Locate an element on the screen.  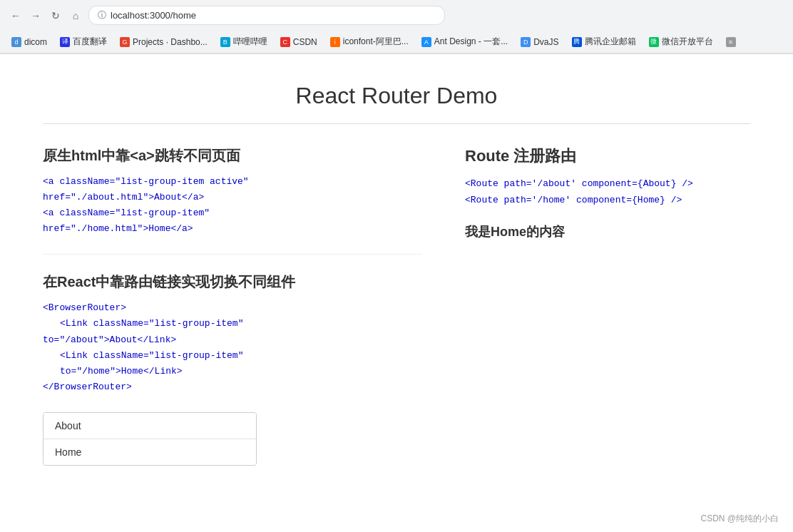
favicon-tencent: 腾 is located at coordinates (577, 42).